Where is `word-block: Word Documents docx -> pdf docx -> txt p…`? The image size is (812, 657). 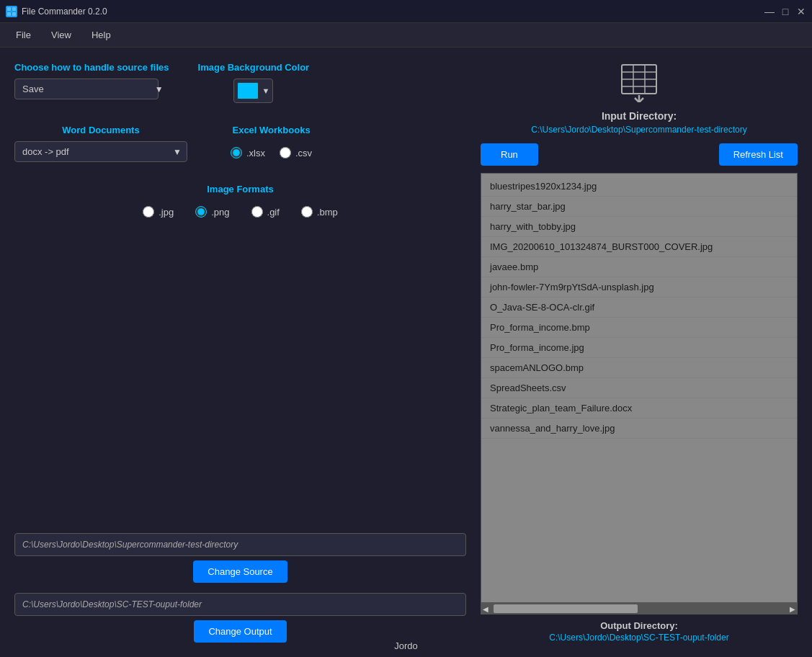 word-block: Word Documents docx -> pdf docx -> txt p… is located at coordinates (101, 143).